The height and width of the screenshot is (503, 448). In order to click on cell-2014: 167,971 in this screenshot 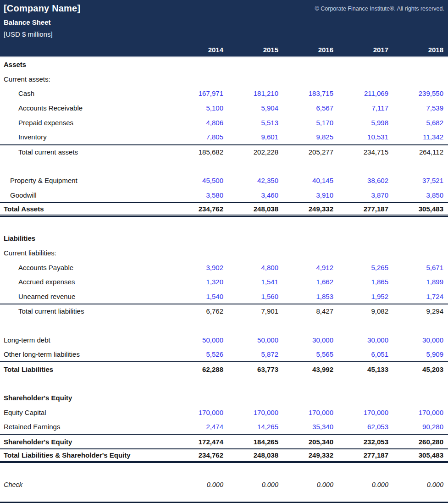, I will do `click(201, 94)`.